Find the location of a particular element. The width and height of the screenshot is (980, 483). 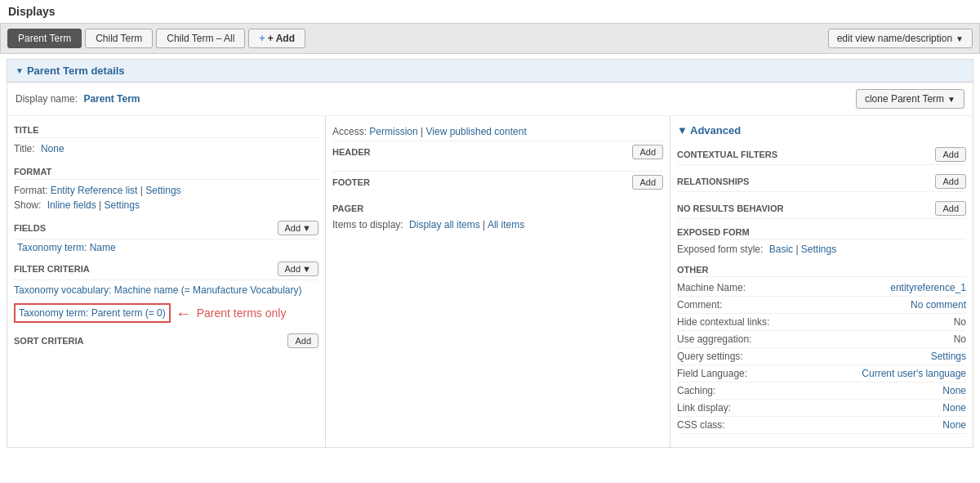

title-section: TITLE Title: None is located at coordinates (167, 139).